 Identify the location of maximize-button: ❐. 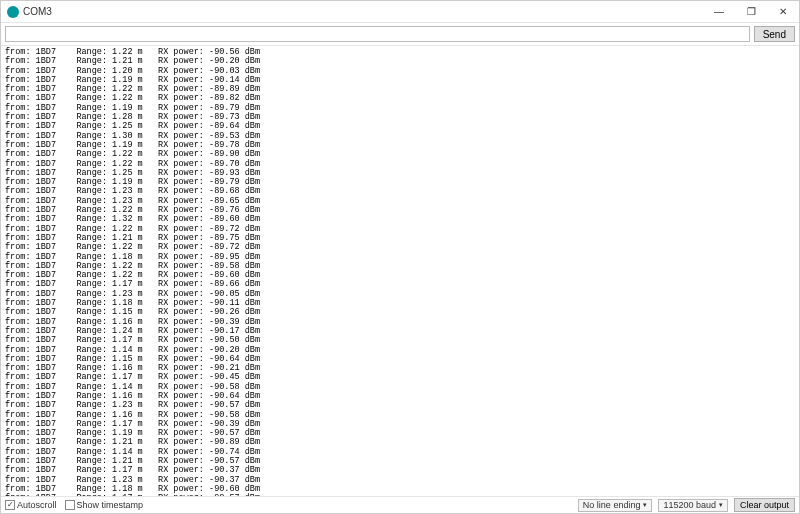
(751, 12).